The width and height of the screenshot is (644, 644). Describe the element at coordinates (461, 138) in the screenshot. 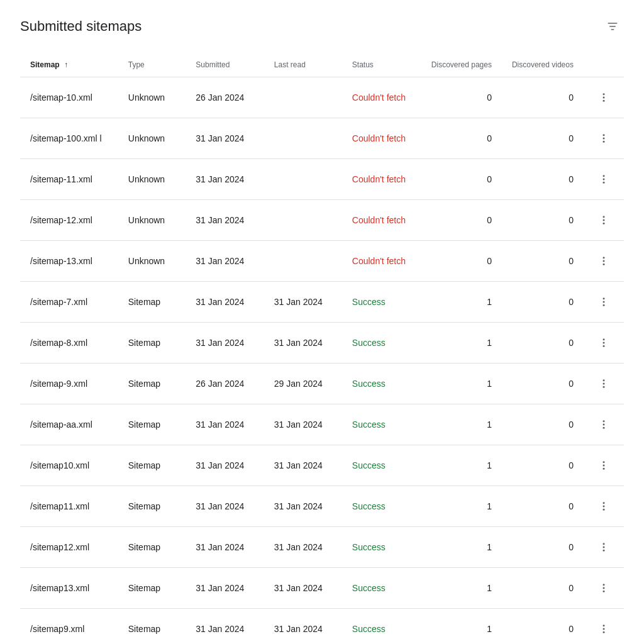

I see `discovered-pages-cell: 0` at that location.